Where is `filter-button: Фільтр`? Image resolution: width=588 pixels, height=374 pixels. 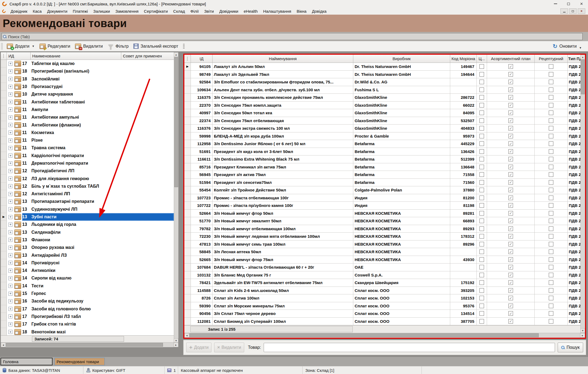 filter-button: Фільтр is located at coordinates (118, 46).